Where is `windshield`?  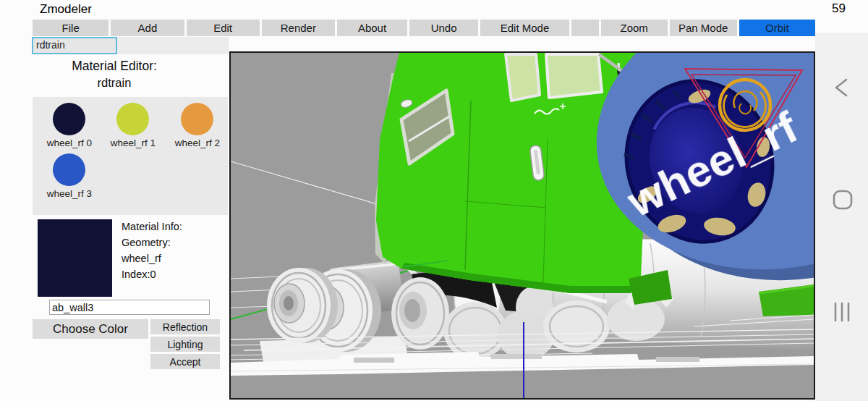
windshield is located at coordinates (574, 76).